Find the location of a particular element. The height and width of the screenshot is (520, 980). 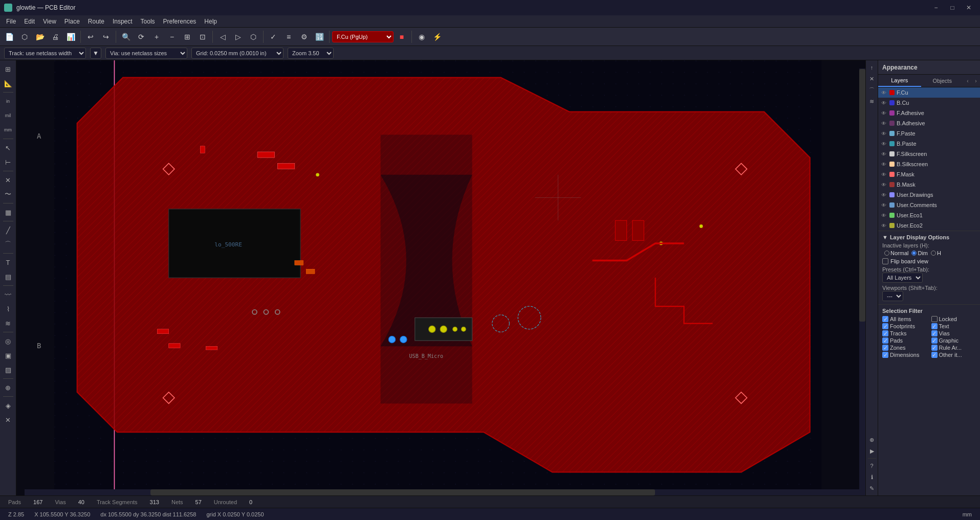

print-button: 🖨 is located at coordinates (55, 37).